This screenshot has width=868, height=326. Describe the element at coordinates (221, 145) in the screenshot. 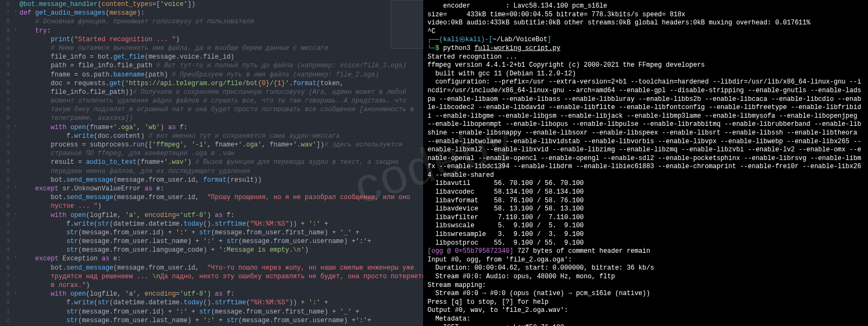

I see `code-line: process = subprocess.run(['ffmpeg', '-i'…` at that location.